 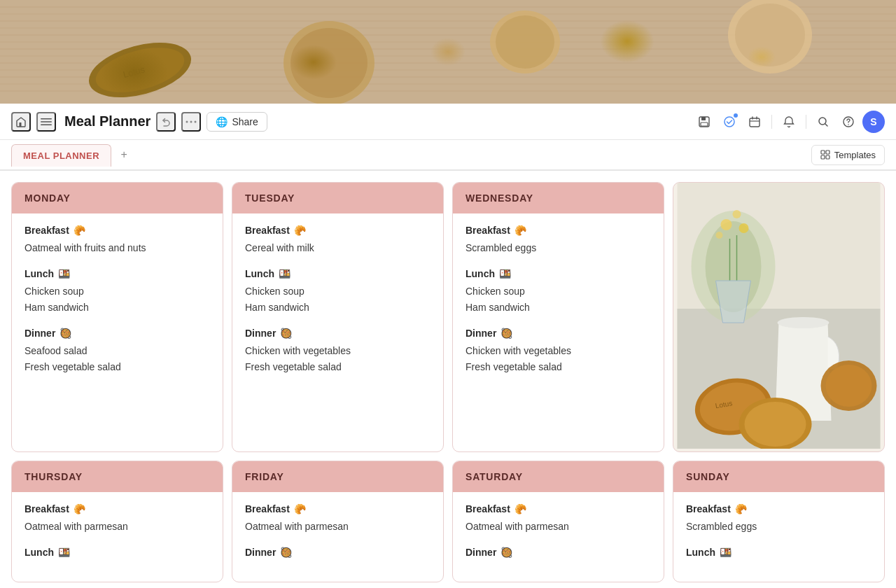 What do you see at coordinates (559, 477) in the screenshot?
I see `day-header-saturday: SATURDAY` at bounding box center [559, 477].